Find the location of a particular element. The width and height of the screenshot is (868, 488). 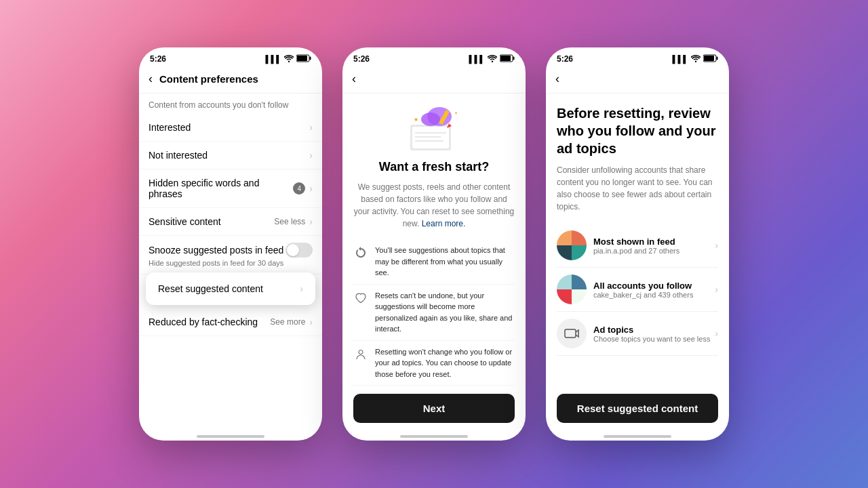

reset-button: Reset suggested content is located at coordinates (637, 408).